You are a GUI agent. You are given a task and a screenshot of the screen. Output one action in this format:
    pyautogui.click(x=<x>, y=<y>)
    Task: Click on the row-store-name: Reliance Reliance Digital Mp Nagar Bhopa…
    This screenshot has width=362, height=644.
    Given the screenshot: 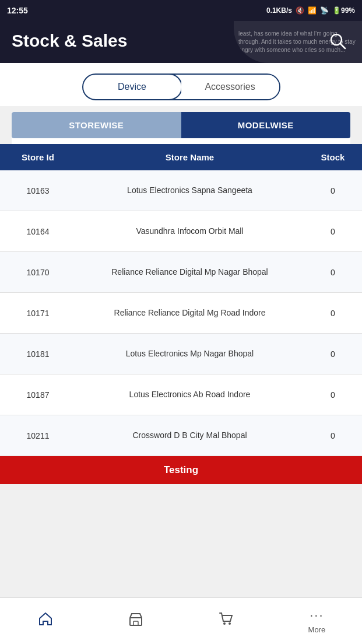 What is the action you would take?
    pyautogui.click(x=190, y=272)
    